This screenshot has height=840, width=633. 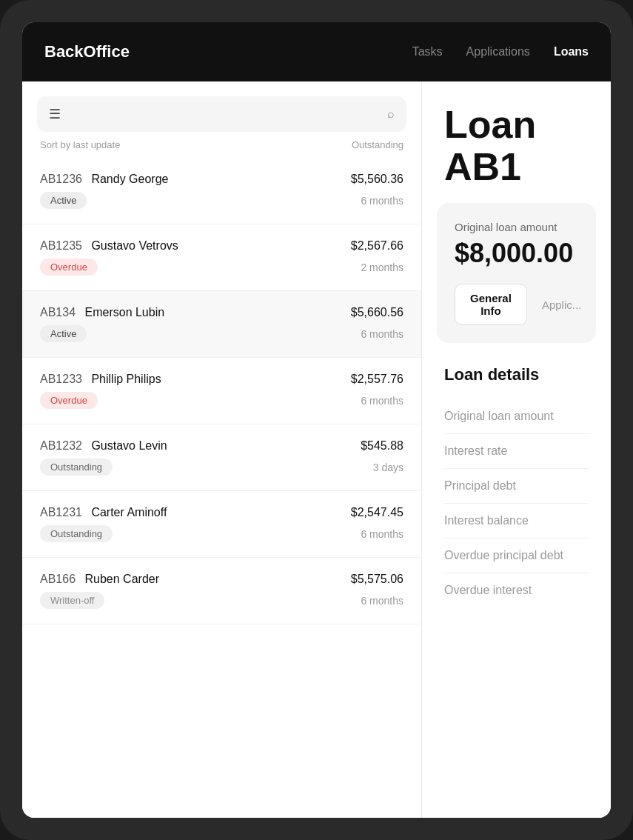 I want to click on nav-tasks: Tasks, so click(x=428, y=52).